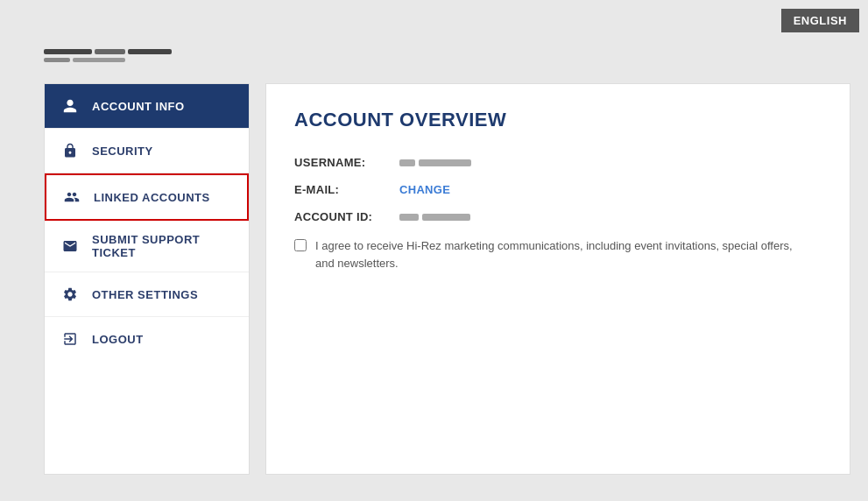 The height and width of the screenshot is (501, 868). I want to click on logout-icon, so click(70, 339).